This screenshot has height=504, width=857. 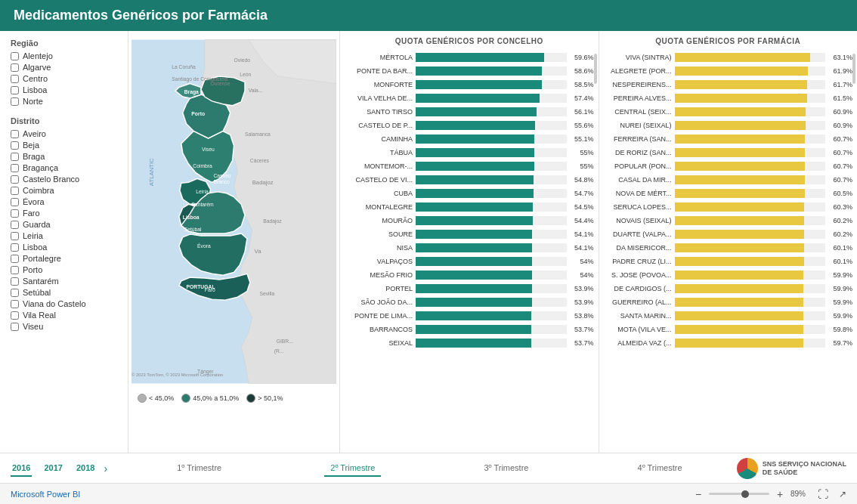 What do you see at coordinates (729, 329) in the screenshot?
I see `table-row: MOTA (VILA VE... 59.8%` at bounding box center [729, 329].